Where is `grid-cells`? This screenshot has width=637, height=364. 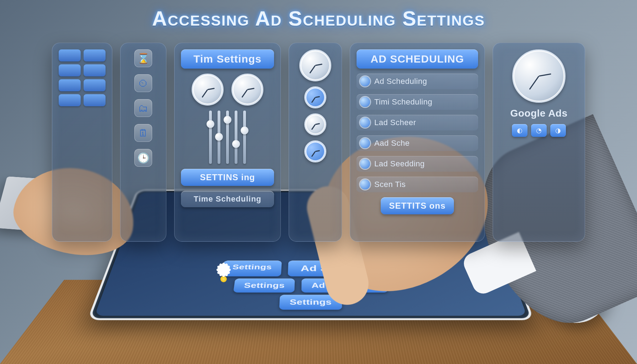 grid-cells is located at coordinates (82, 78).